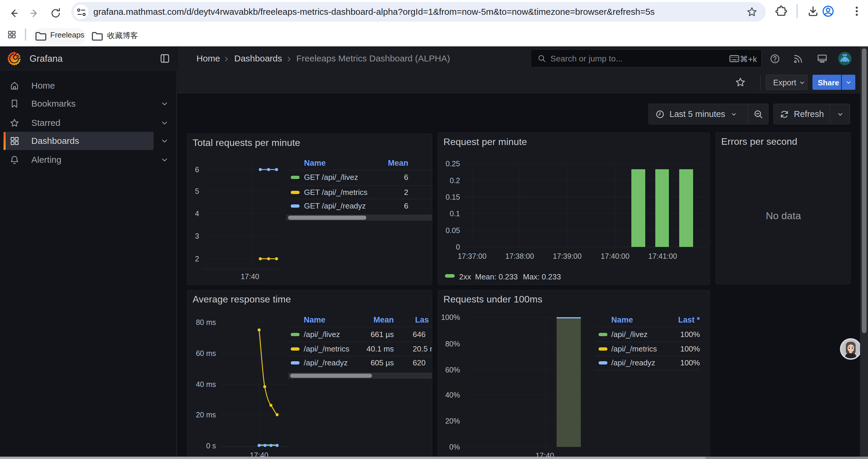  I want to click on svg-text: 5, so click(197, 191).